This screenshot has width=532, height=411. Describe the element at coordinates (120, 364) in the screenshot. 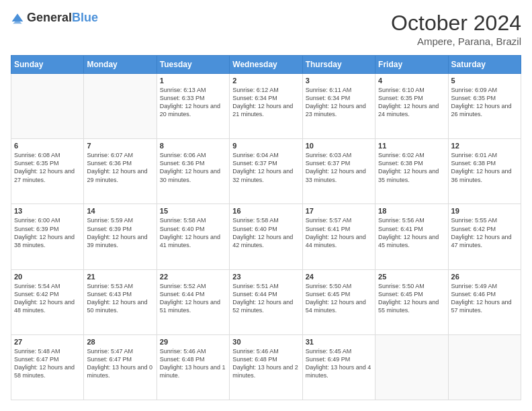

I see `day-info: Sunrise: 5:47 AMSunset: 6:47 PMDaylight:…` at that location.